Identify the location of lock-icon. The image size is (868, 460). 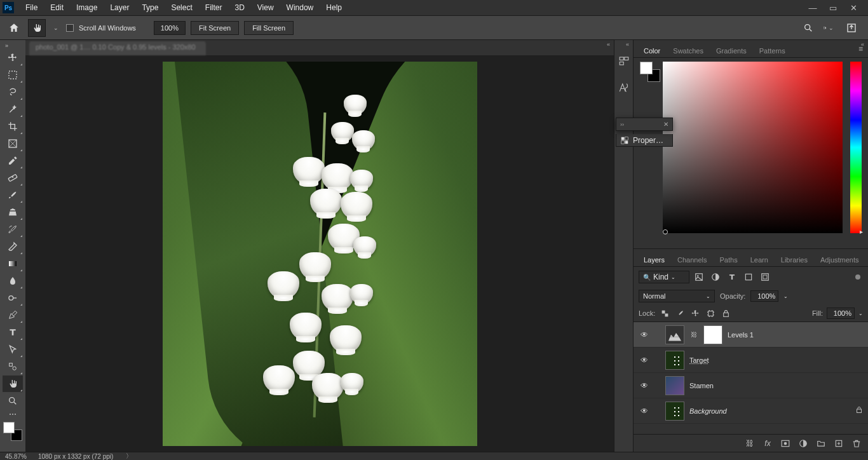
(859, 410).